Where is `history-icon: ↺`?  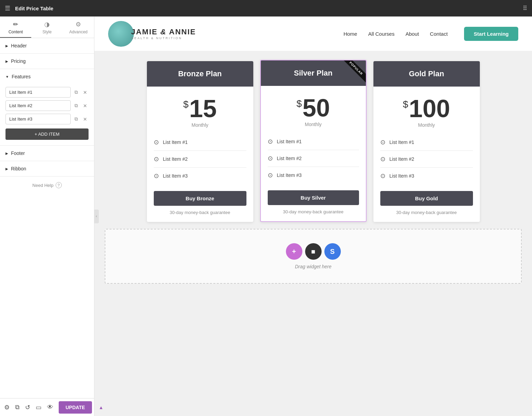
history-icon: ↺ is located at coordinates (27, 407).